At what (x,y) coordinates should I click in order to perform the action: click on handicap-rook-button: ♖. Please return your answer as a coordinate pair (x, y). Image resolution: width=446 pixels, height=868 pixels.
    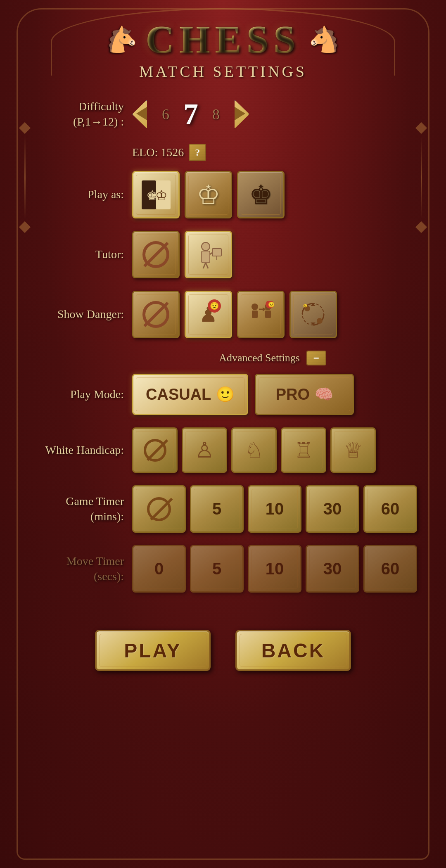
    Looking at the image, I should click on (304, 450).